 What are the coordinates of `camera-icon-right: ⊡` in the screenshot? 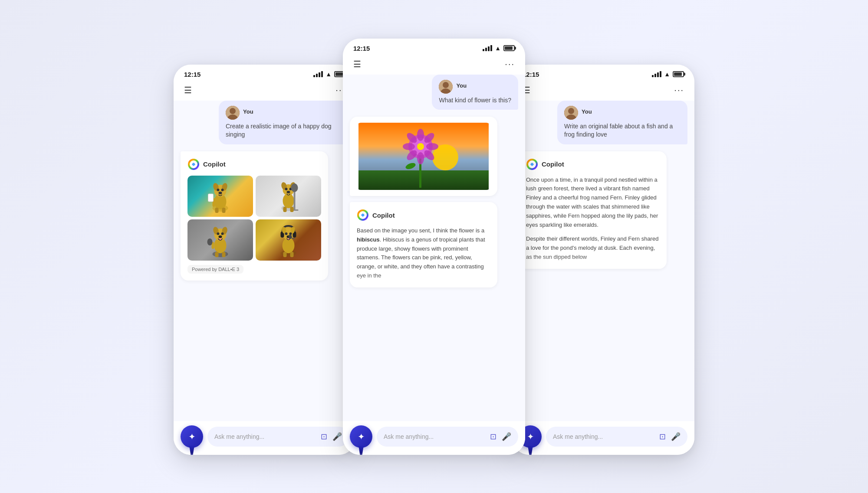 It's located at (662, 437).